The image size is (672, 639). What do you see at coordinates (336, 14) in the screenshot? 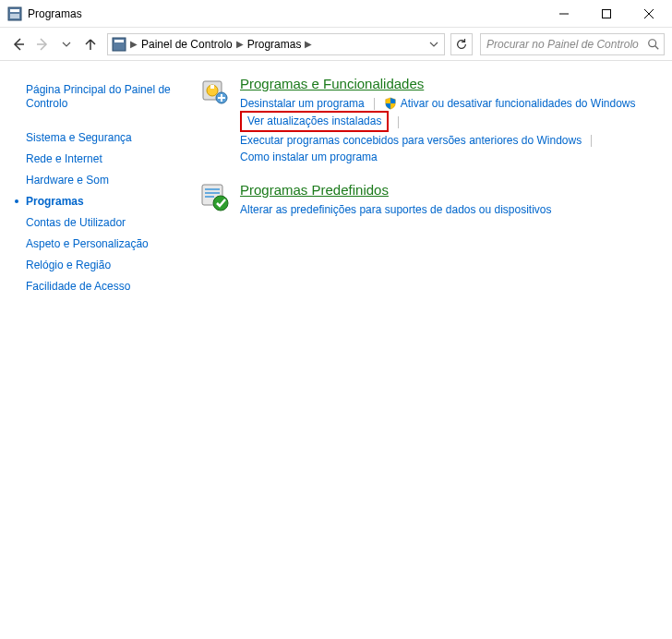
I see `titlebar: Programas` at bounding box center [336, 14].